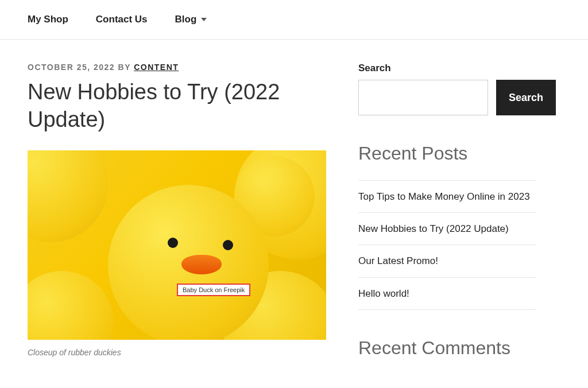  Describe the element at coordinates (177, 67) in the screenshot. I see `post-meta: OCTOBER 25, 2022 BY CONTENT` at that location.